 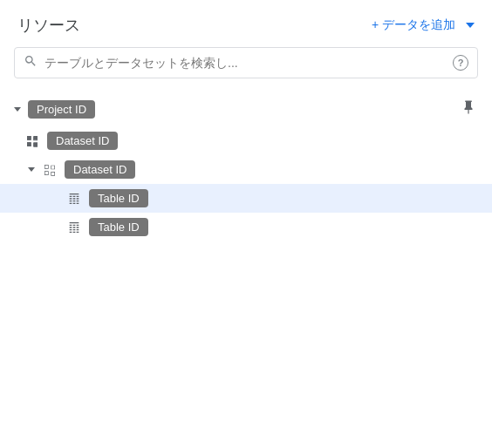 I want to click on panel-header: リソース + データを追加, so click(x=246, y=31).